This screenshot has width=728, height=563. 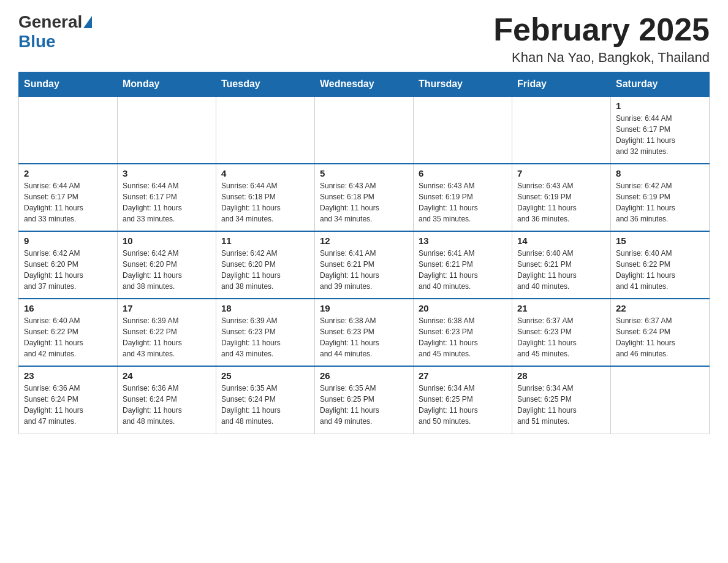 What do you see at coordinates (364, 400) in the screenshot?
I see `week-row-5: 23Sunrise: 6:36 AM Sunset: 6:24 PM Dayli…` at bounding box center [364, 400].